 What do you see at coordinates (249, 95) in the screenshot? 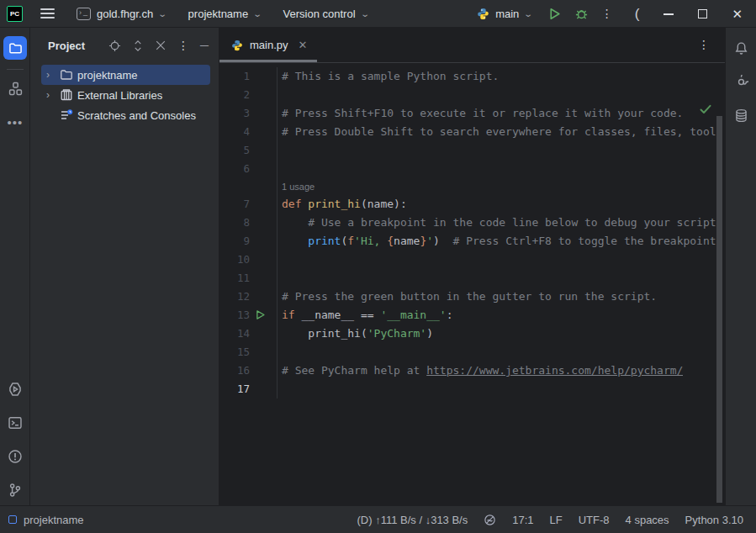
I see `gutter: 2` at bounding box center [249, 95].